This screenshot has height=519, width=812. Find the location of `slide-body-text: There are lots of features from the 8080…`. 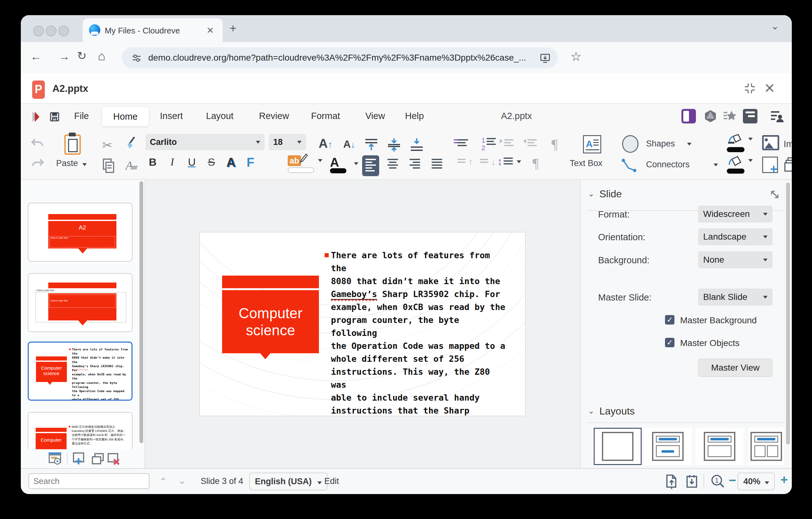

slide-body-text: There are lots of features from the 8080… is located at coordinates (419, 332).